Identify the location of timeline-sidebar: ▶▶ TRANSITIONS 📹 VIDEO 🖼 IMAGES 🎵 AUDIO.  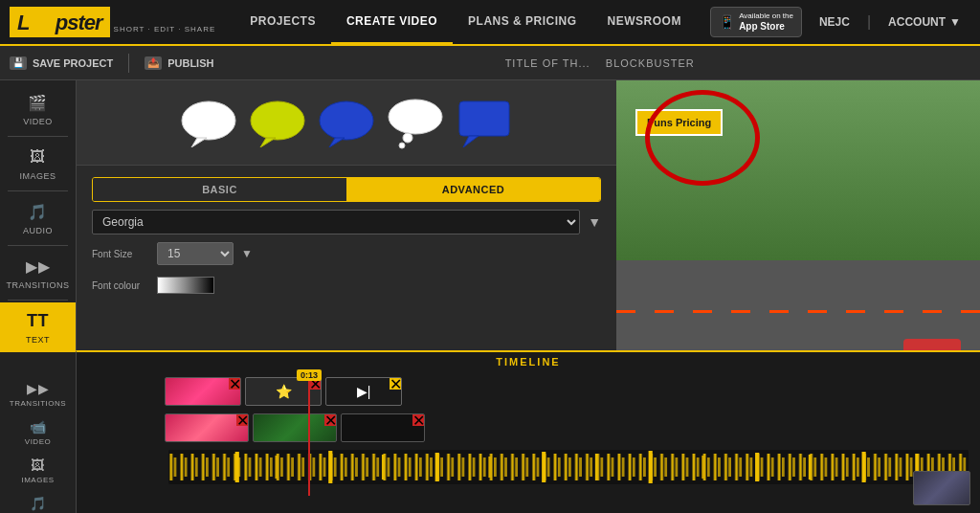
(38, 432).